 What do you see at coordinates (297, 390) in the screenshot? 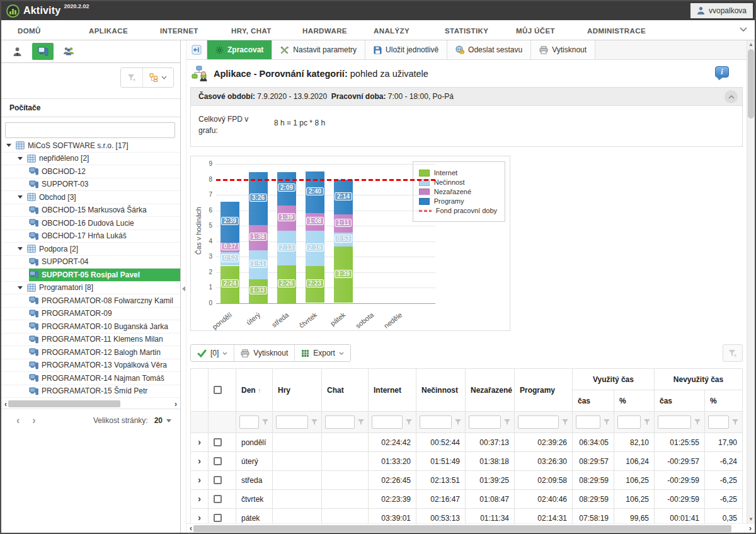
I see `column-header-hry: Hry` at bounding box center [297, 390].